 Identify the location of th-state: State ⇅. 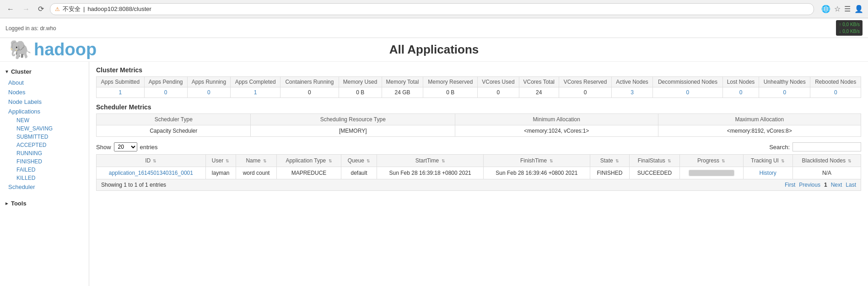
(609, 161).